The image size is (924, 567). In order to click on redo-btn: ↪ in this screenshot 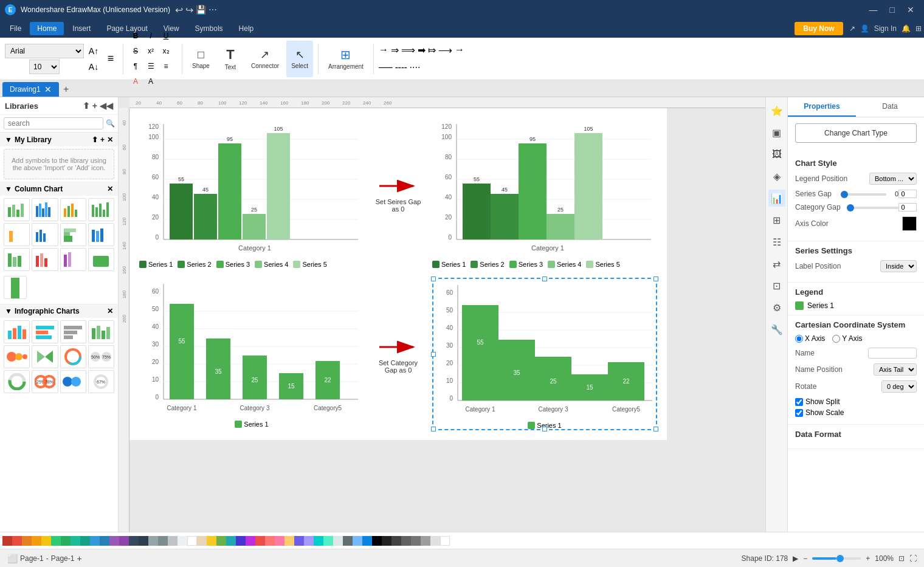, I will do `click(190, 10)`.